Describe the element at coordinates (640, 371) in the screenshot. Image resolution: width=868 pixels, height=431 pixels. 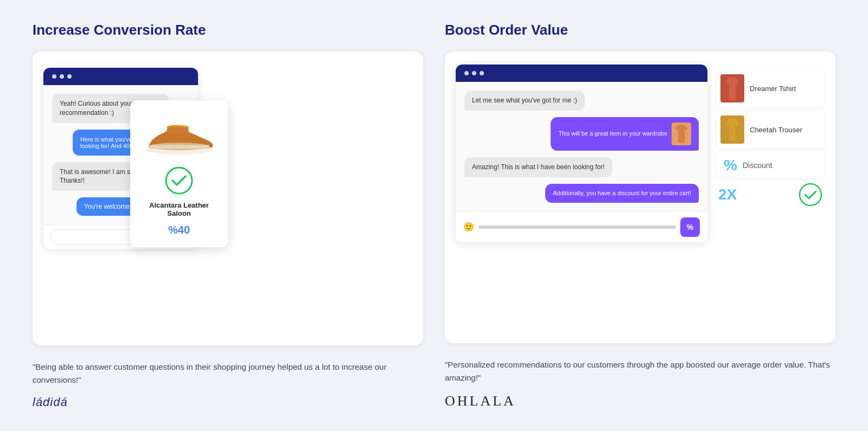
I see `quote-text-2: "Personalized recommendations to our cus…` at that location.